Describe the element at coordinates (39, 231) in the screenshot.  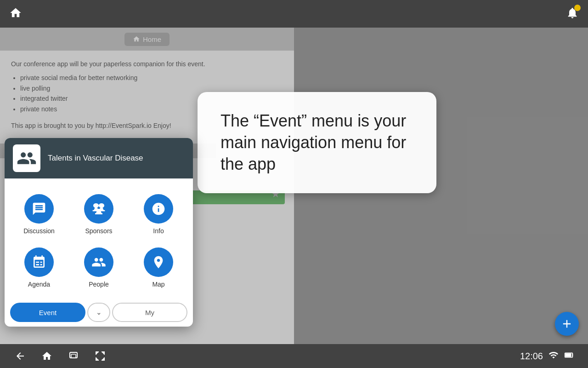
I see `discussion-label: Discussion` at that location.